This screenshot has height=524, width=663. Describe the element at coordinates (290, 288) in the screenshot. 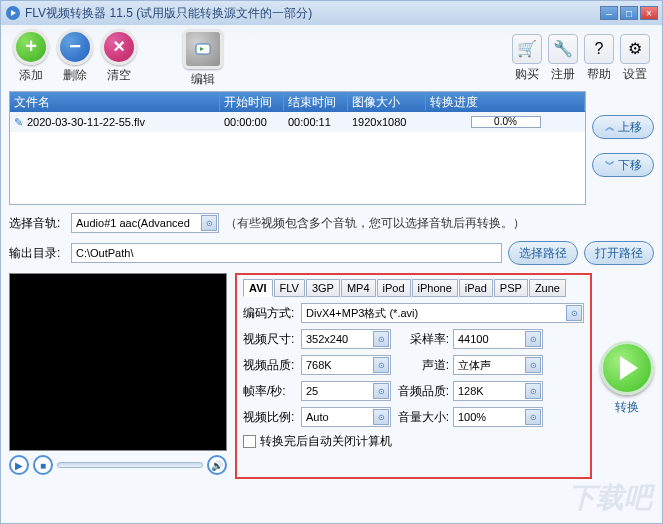

I see `tab-flv: FLV` at that location.